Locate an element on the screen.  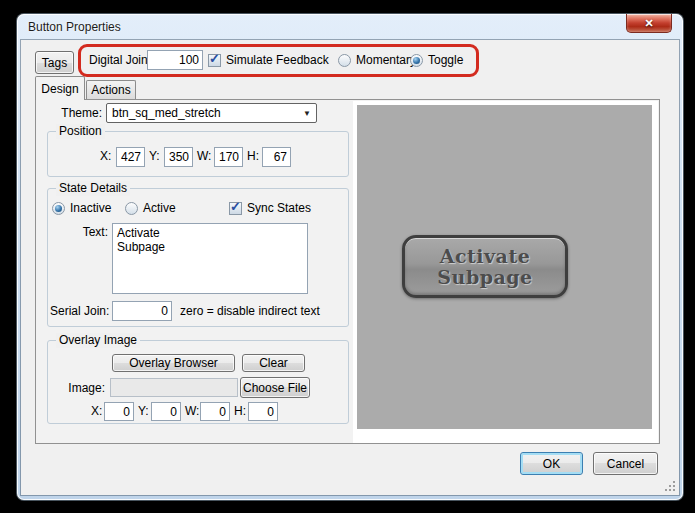
tab-design-label: Design is located at coordinates (60, 89).